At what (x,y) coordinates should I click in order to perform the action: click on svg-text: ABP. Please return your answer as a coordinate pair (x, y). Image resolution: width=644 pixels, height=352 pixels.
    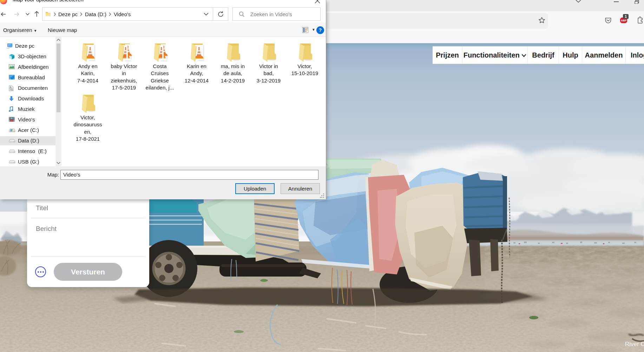
    Looking at the image, I should click on (624, 20).